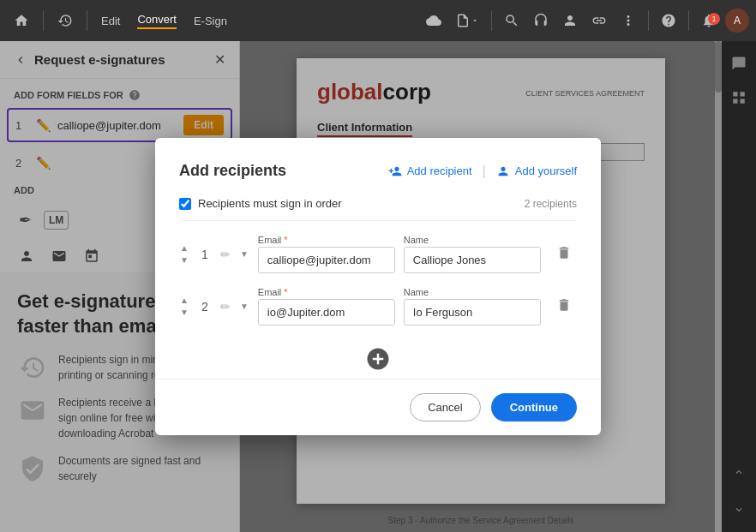 The image size is (756, 532). Describe the element at coordinates (541, 21) in the screenshot. I see `headphone-button` at that location.